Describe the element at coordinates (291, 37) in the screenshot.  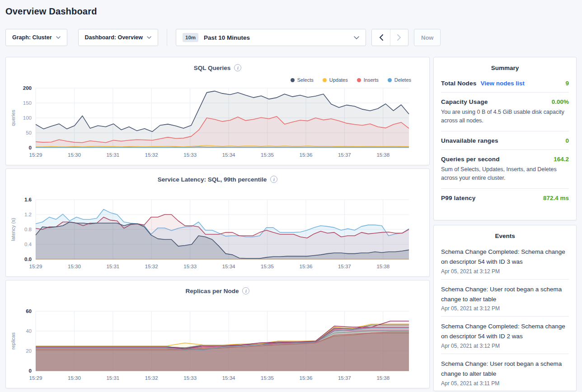
I see `dashboard-toolbar: Graph: Cluster Dashboard: Overview 10m P…` at that location.